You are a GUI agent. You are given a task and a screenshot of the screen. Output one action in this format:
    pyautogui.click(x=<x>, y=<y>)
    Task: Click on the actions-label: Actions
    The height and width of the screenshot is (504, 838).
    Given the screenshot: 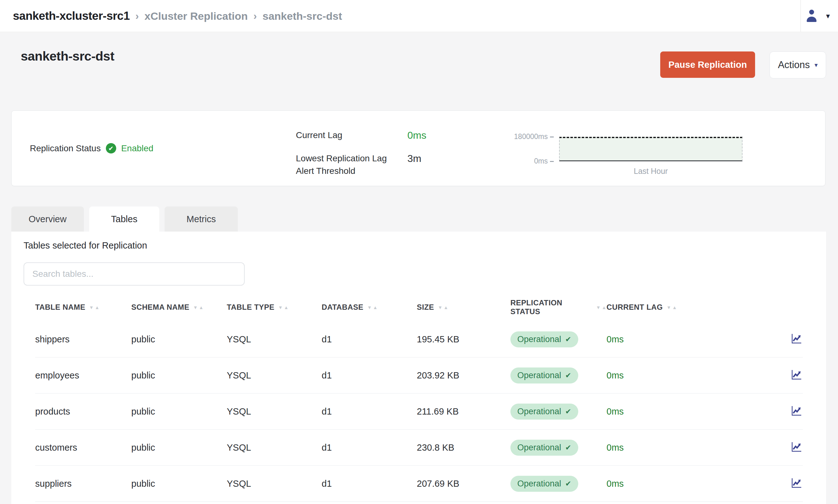 What is the action you would take?
    pyautogui.click(x=794, y=65)
    